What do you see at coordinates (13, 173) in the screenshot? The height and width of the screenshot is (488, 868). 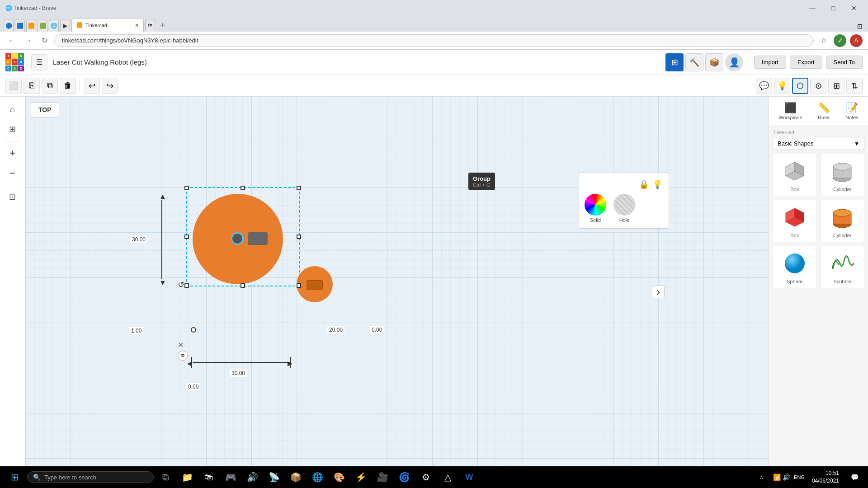 I see `zoom-out-button: −` at bounding box center [13, 173].